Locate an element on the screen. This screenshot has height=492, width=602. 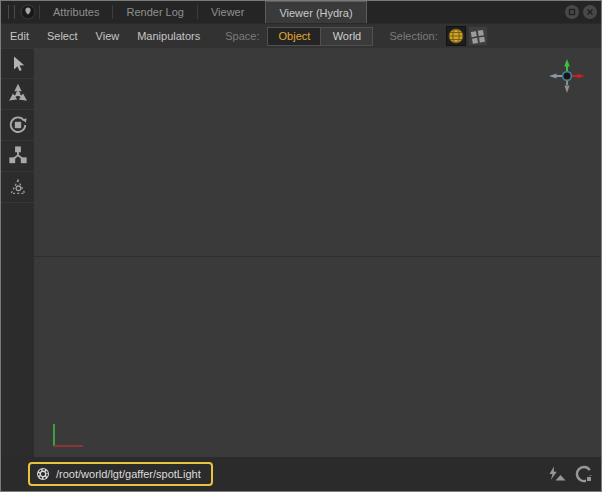
tab-bar: Attributes Render Log Viewer Viewer (Hyd… is located at coordinates (301, 12).